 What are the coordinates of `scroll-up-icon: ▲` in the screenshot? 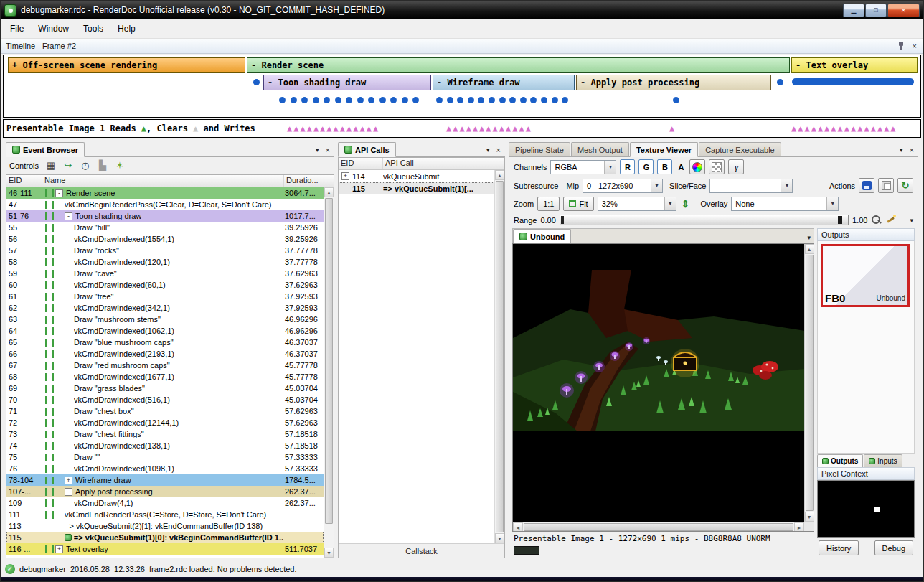 It's located at (329, 192).